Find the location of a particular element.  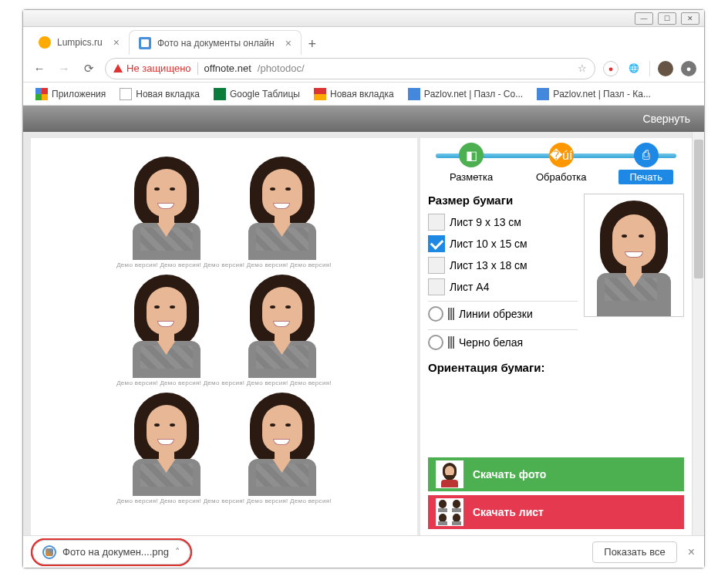

bookmark-item: Pazlov.net | Пазл - Со... is located at coordinates (466, 94).